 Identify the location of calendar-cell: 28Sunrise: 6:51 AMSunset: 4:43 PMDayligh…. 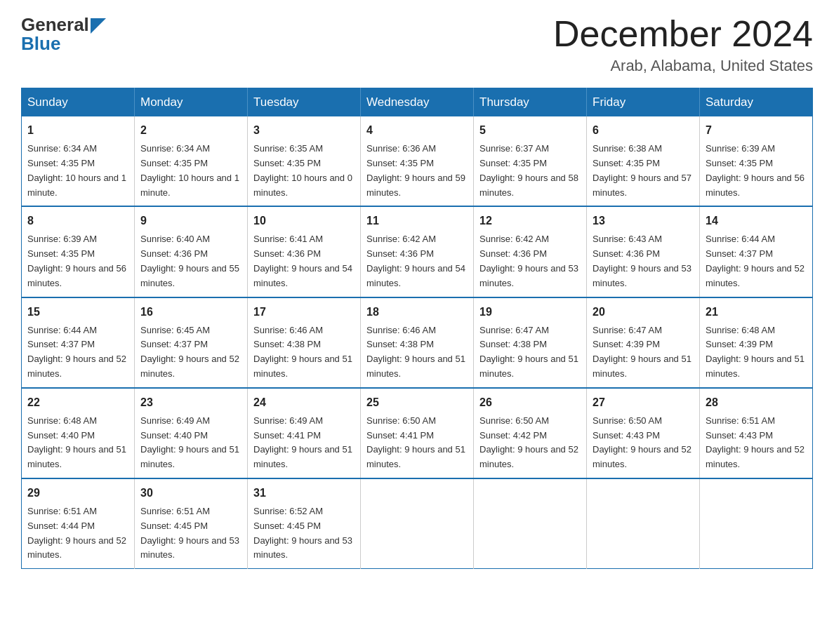
(757, 434).